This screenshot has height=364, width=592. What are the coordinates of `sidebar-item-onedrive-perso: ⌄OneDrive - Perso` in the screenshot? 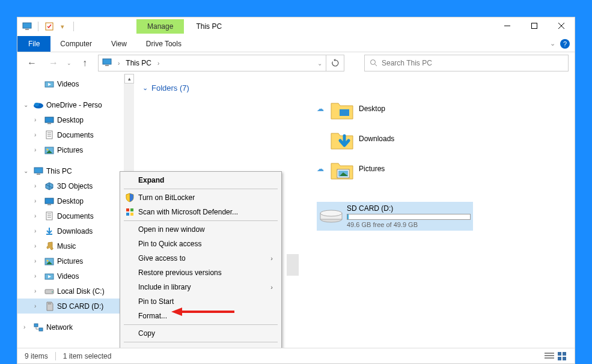 It's located at (71, 105).